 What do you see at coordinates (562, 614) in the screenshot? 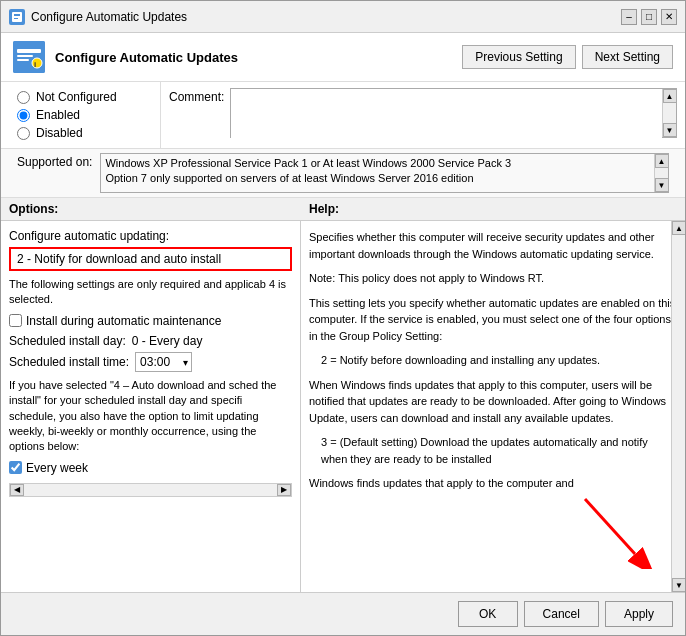
I see `cancel-button: Cancel` at bounding box center [562, 614].